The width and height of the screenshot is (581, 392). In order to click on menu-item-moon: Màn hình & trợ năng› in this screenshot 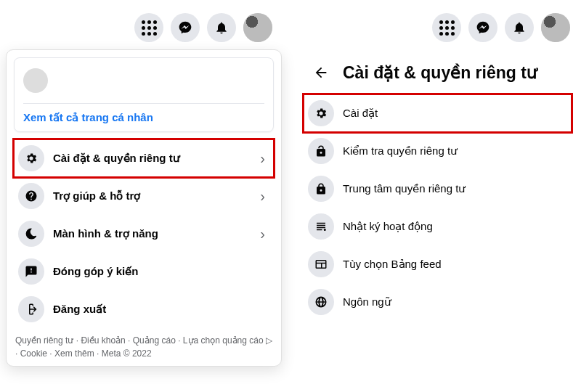, I will do `click(144, 234)`.